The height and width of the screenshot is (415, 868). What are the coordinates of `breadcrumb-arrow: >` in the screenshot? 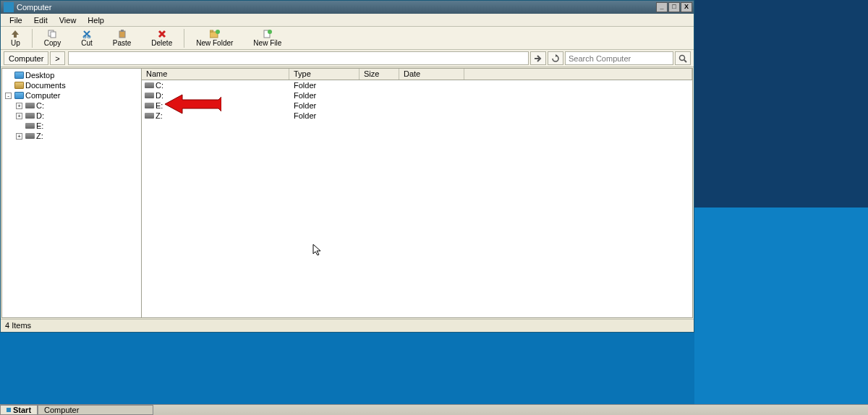 It's located at (57, 58).